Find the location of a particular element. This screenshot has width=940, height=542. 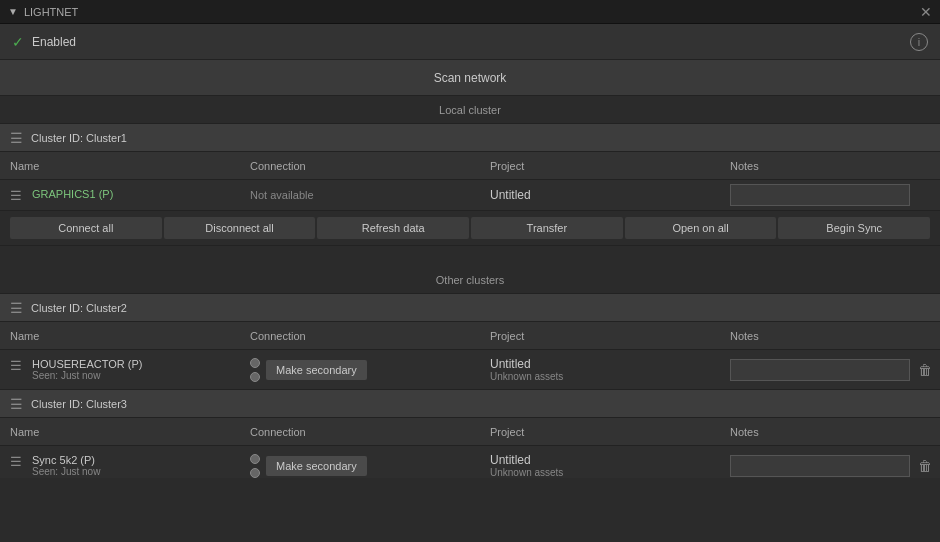

app-title: LIGHTNET is located at coordinates (51, 12).